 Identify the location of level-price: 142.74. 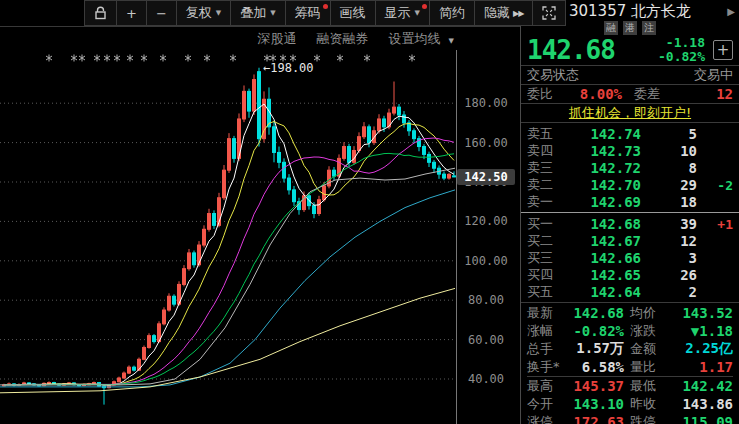
(602, 134).